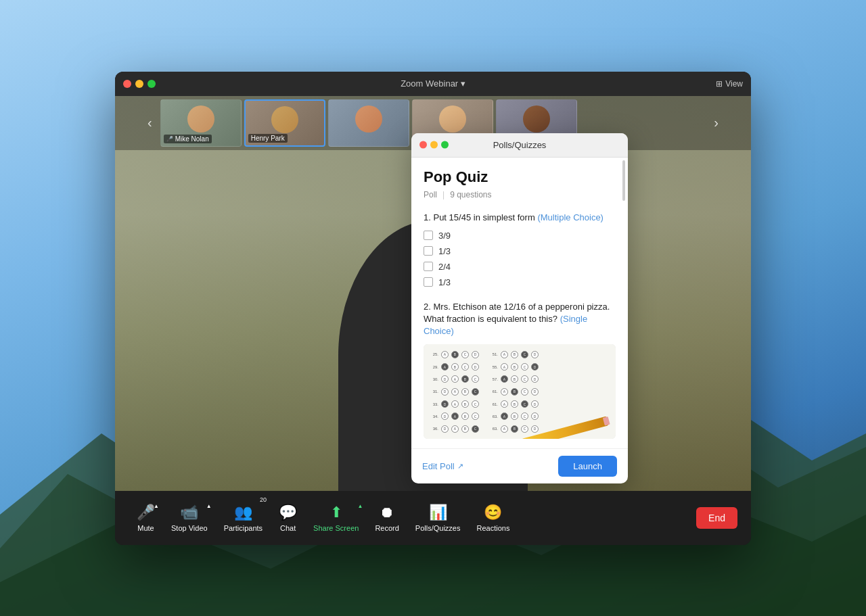 The width and height of the screenshot is (866, 616). I want to click on answer-1-a: 3/9, so click(520, 235).